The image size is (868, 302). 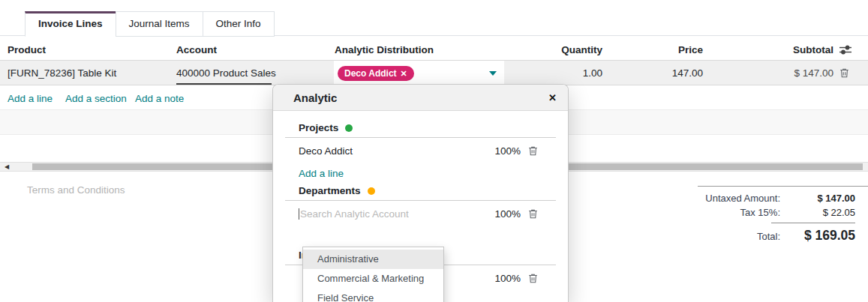 What do you see at coordinates (777, 73) in the screenshot?
I see `subtotal-cell: $ 147.00` at bounding box center [777, 73].